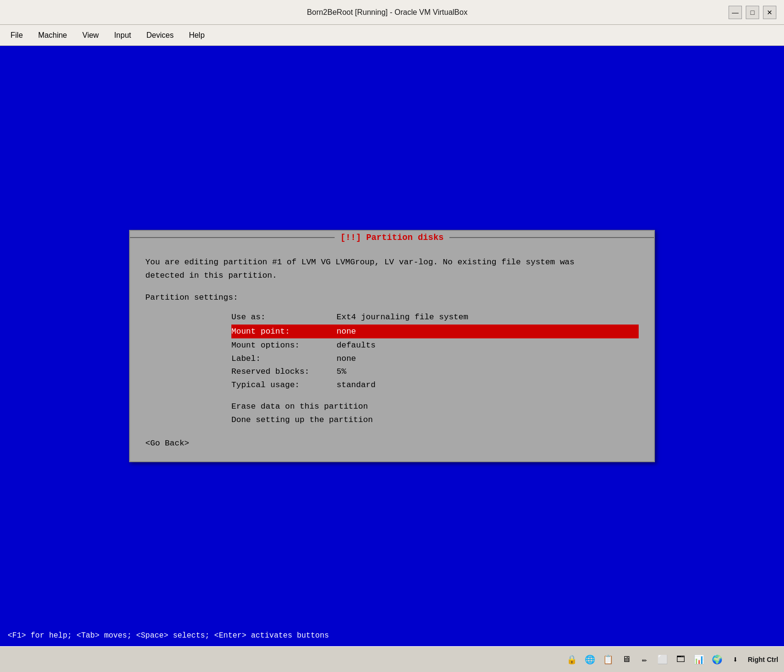  I want to click on go-back-button: <Go Back>, so click(392, 444).